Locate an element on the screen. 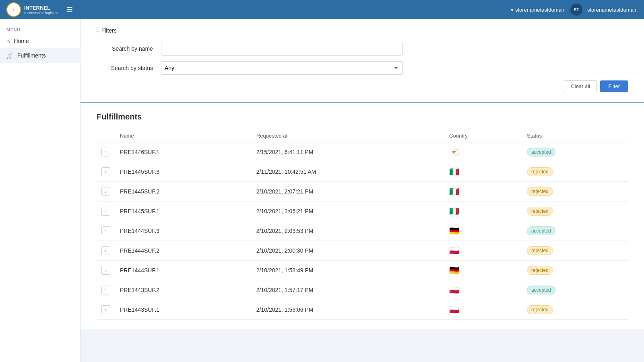 The image size is (644, 362). row-requested-at: 2/10/2021, 1:56:06 PM is located at coordinates (348, 310).